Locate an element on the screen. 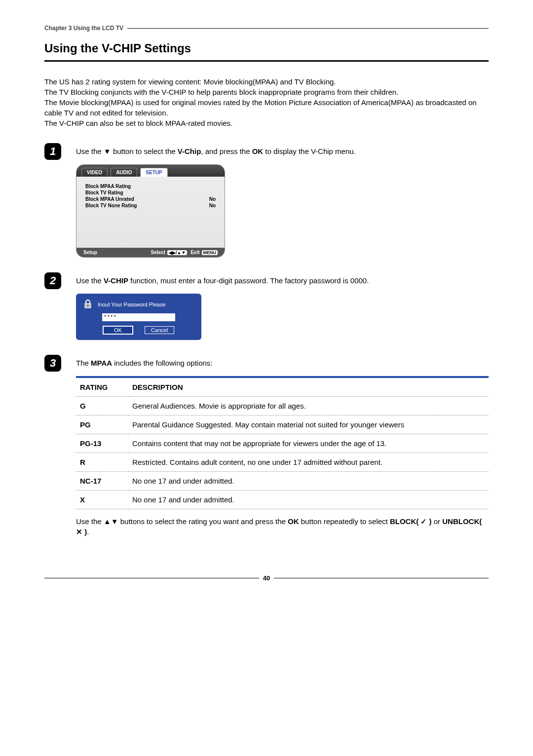 The image size is (533, 756). table-header-row: RATING DESCRIPTION is located at coordinates (282, 387).